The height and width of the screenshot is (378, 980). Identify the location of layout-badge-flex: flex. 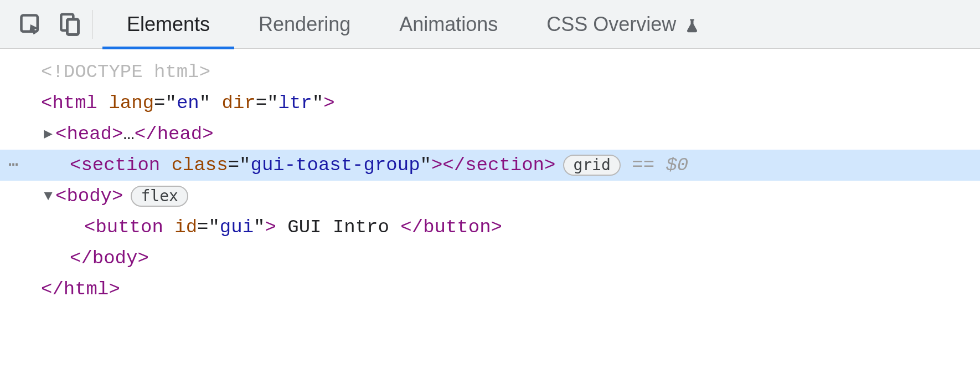
(159, 196).